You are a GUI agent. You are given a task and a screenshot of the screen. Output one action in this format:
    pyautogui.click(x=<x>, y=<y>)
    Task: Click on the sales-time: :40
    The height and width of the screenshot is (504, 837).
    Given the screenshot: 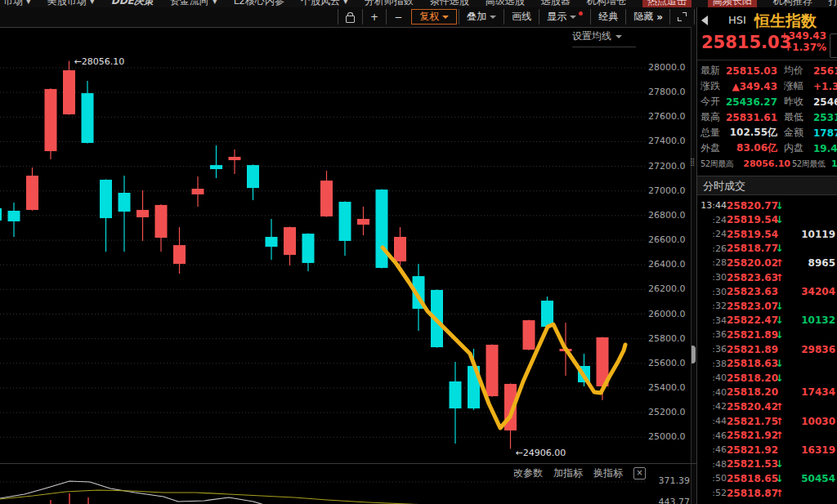 What is the action you would take?
    pyautogui.click(x=712, y=377)
    